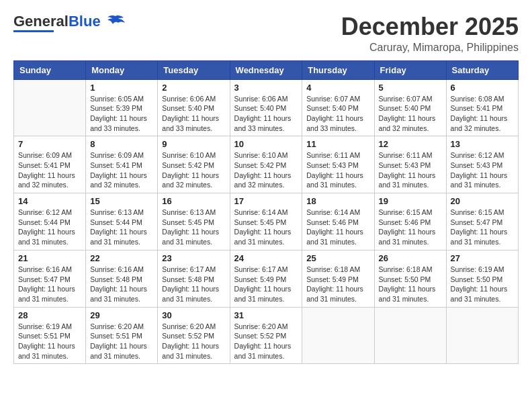 The image size is (532, 411). I want to click on calendar-week-row: 7Sunrise: 6:09 AMSunset: 5:41 PMDaylight…, so click(266, 165).